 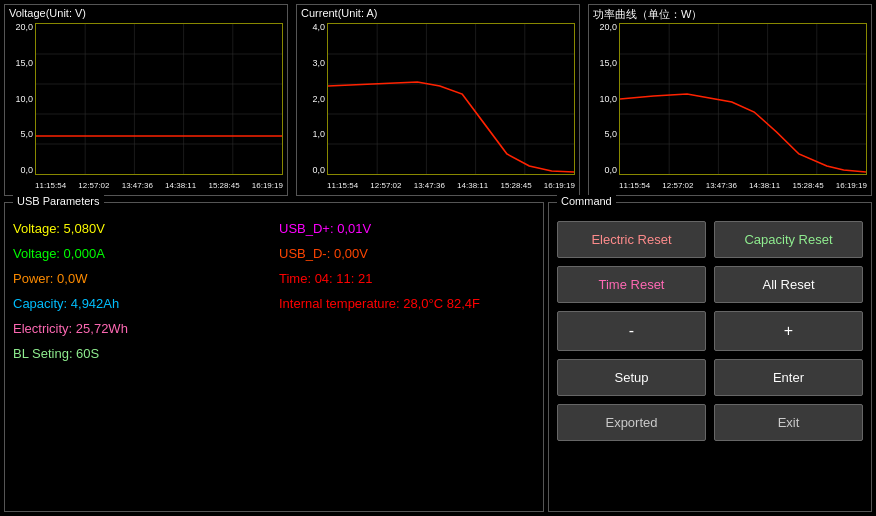 What do you see at coordinates (632, 378) in the screenshot?
I see `setup-button: Setup` at bounding box center [632, 378].